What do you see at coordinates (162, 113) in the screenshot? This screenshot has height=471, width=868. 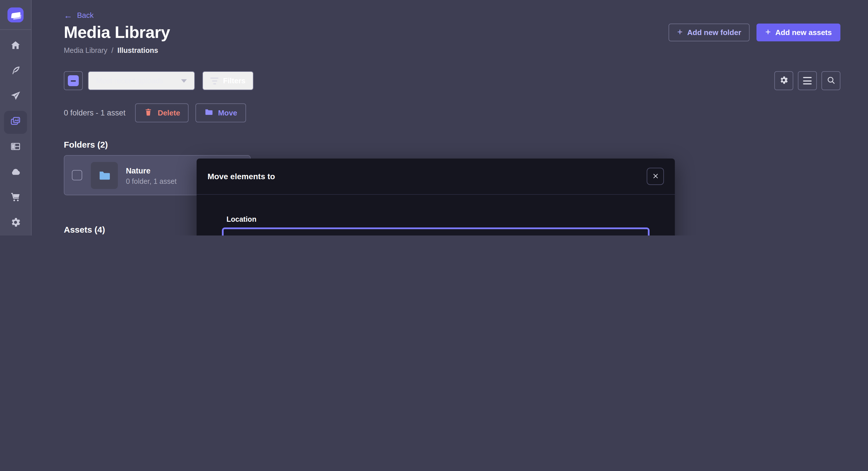 I see `delete-button: Delete` at bounding box center [162, 113].